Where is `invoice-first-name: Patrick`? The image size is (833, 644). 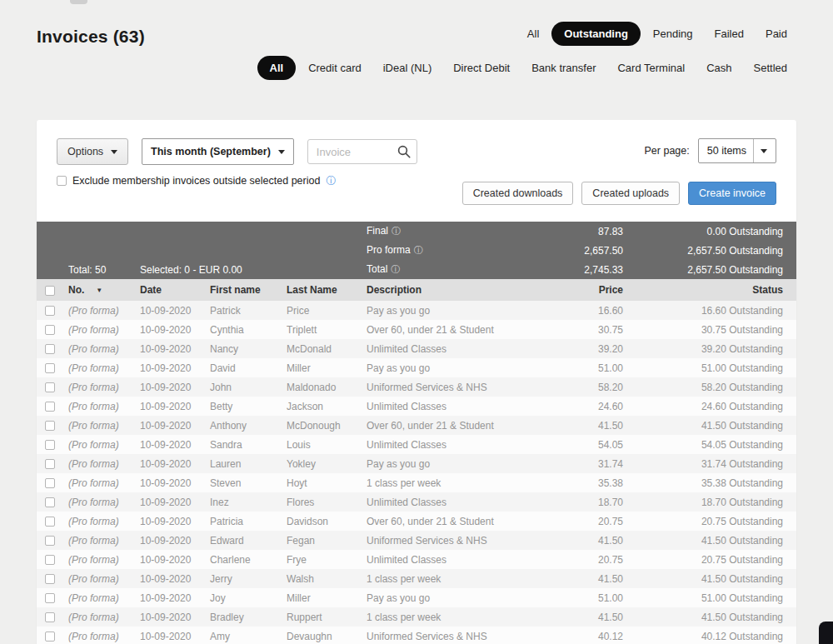 invoice-first-name: Patrick is located at coordinates (242, 310).